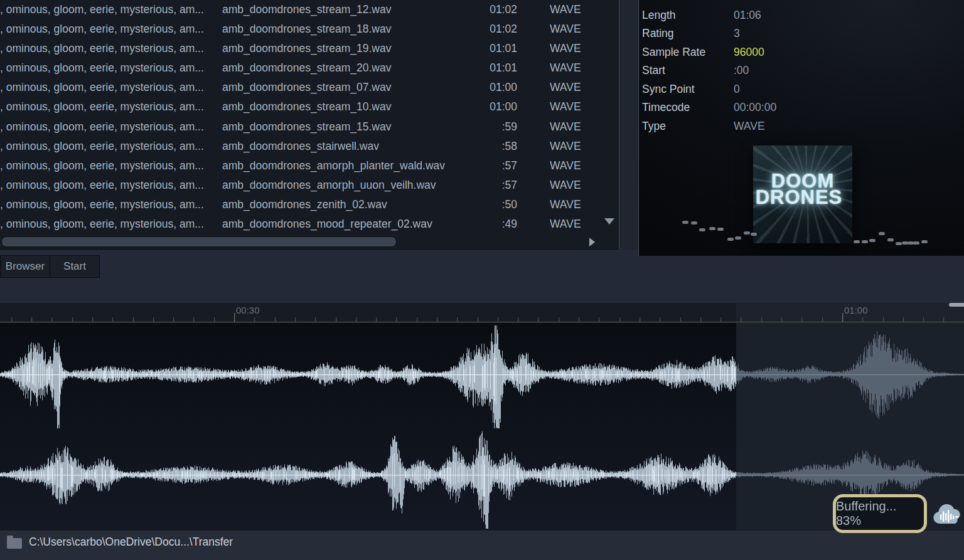  What do you see at coordinates (482, 276) in the screenshot?
I see `transport-toolbar: BrowserStart` at bounding box center [482, 276].